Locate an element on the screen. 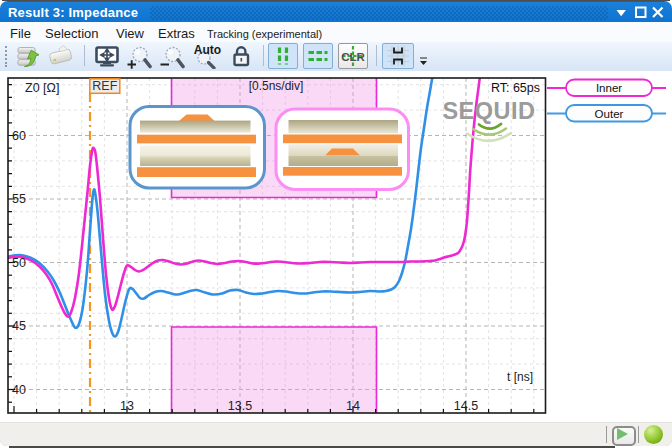 This screenshot has height=448, width=672. svg-text: CLR is located at coordinates (353, 57).